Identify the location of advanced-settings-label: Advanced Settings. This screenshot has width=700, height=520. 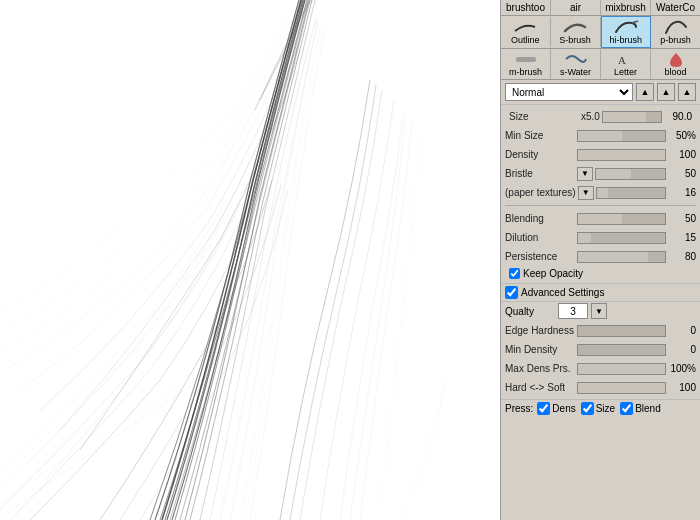
(562, 292).